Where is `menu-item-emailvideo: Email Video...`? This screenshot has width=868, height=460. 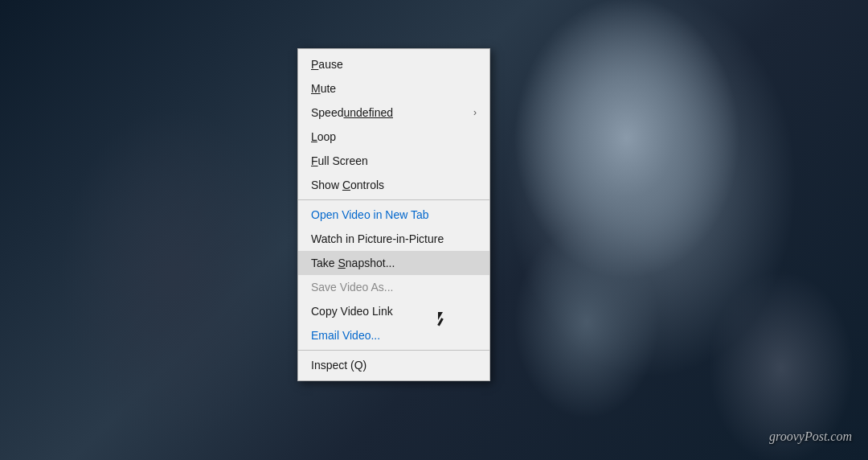 menu-item-emailvideo: Email Video... is located at coordinates (394, 335).